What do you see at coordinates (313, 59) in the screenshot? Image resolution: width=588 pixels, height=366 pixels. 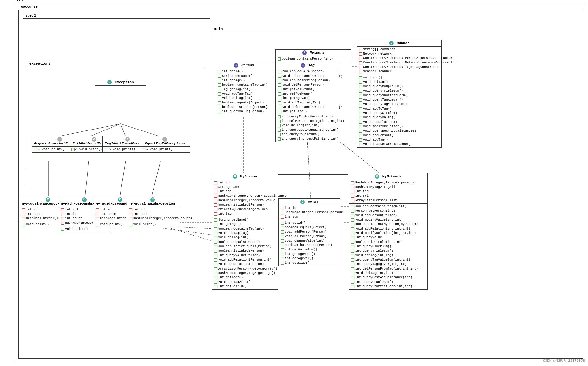 I see `network-method-1: boolean containsPerson(int)` at bounding box center [313, 59].